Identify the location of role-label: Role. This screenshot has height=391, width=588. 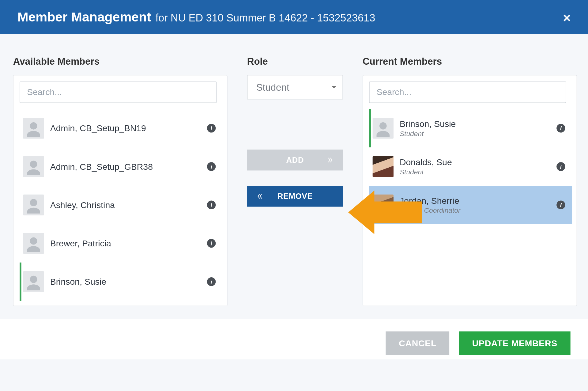
(295, 61).